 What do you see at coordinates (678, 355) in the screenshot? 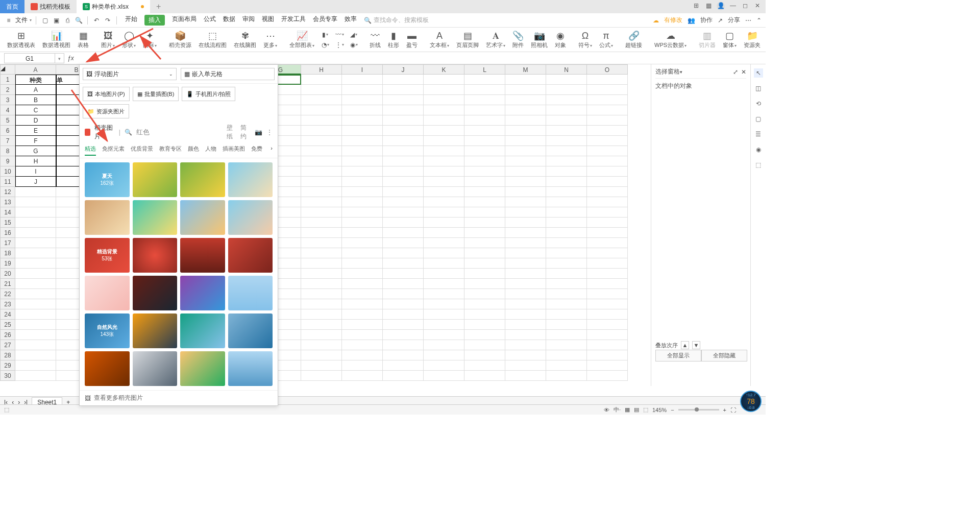
I see `show-all-button: 全部显示` at bounding box center [678, 355].